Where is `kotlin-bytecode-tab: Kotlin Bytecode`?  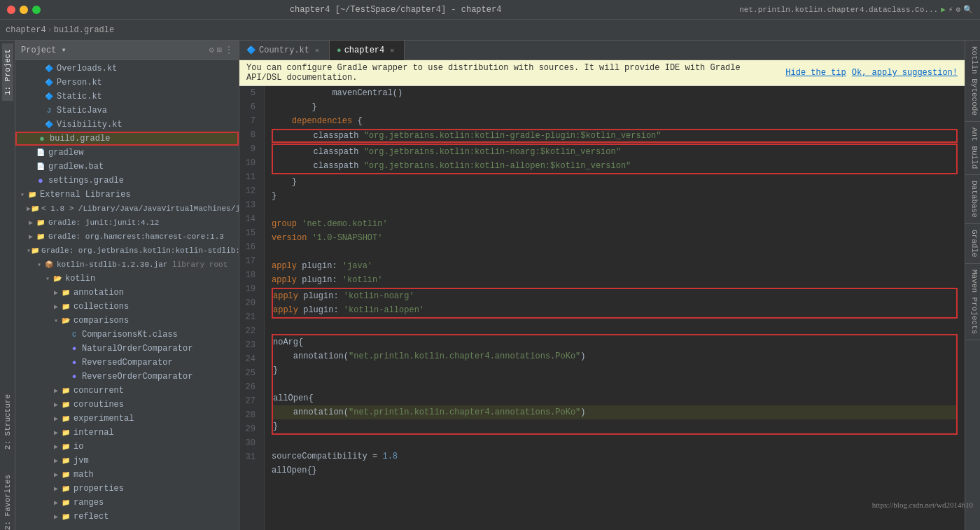
kotlin-bytecode-tab: Kotlin Bytecode is located at coordinates (973, 81).